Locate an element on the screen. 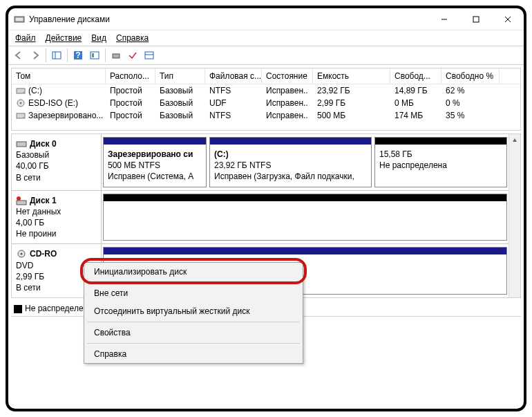 Image resolution: width=532 pixels, height=417 pixels. col-type: Тип is located at coordinates (180, 76).